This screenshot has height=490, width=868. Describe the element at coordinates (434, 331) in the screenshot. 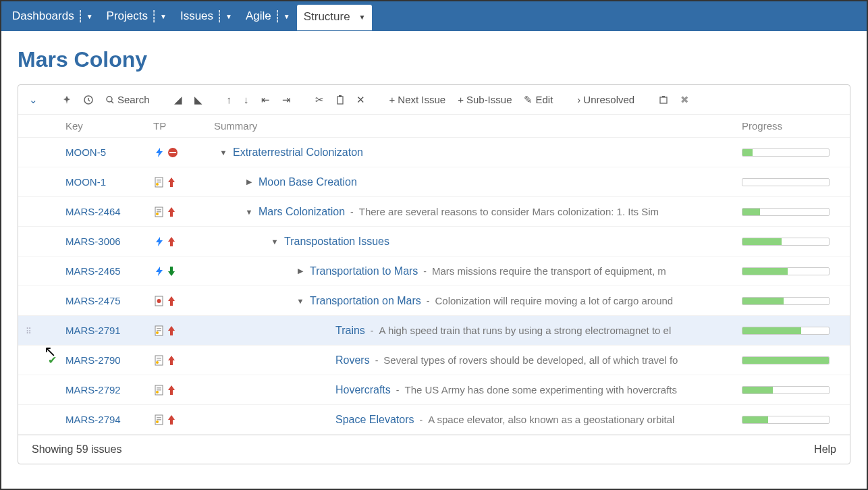

I see `table-row: ⠿MARS-2791Trains - A high speed train th…` at that location.